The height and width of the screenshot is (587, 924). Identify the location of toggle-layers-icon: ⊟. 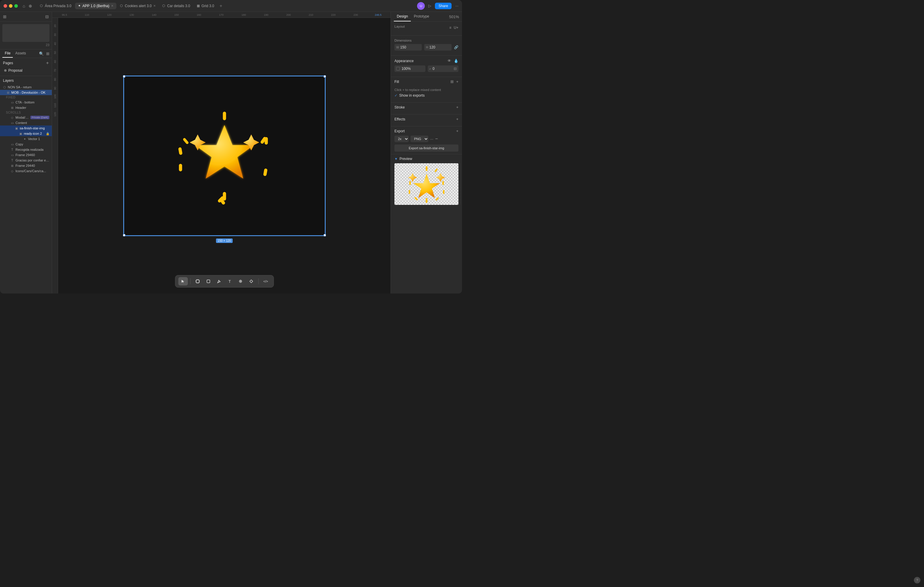
(47, 17).